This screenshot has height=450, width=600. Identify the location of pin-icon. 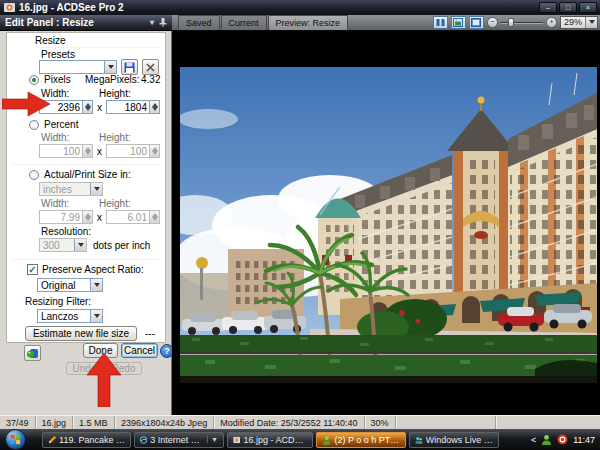
(163, 22).